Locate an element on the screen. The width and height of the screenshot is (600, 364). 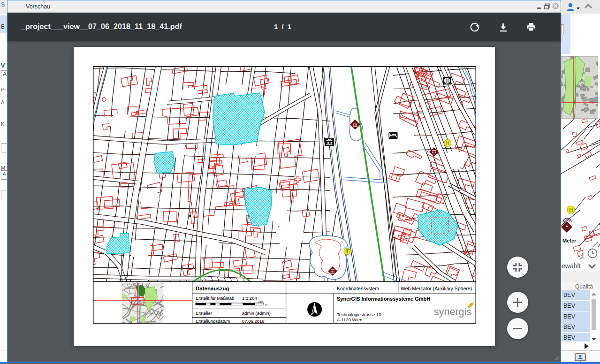
svg-text: Datenauszug is located at coordinates (213, 288).